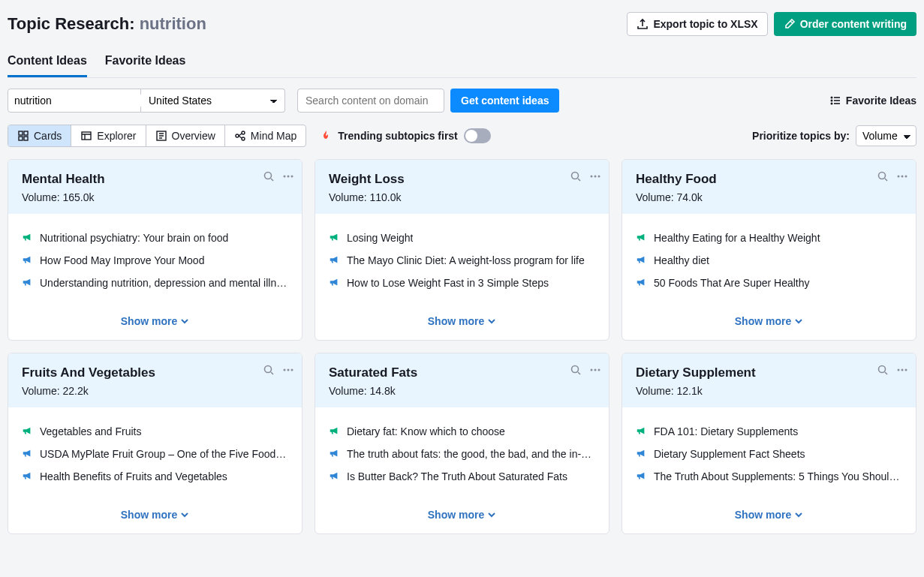  Describe the element at coordinates (835, 101) in the screenshot. I see `list-icon` at that location.